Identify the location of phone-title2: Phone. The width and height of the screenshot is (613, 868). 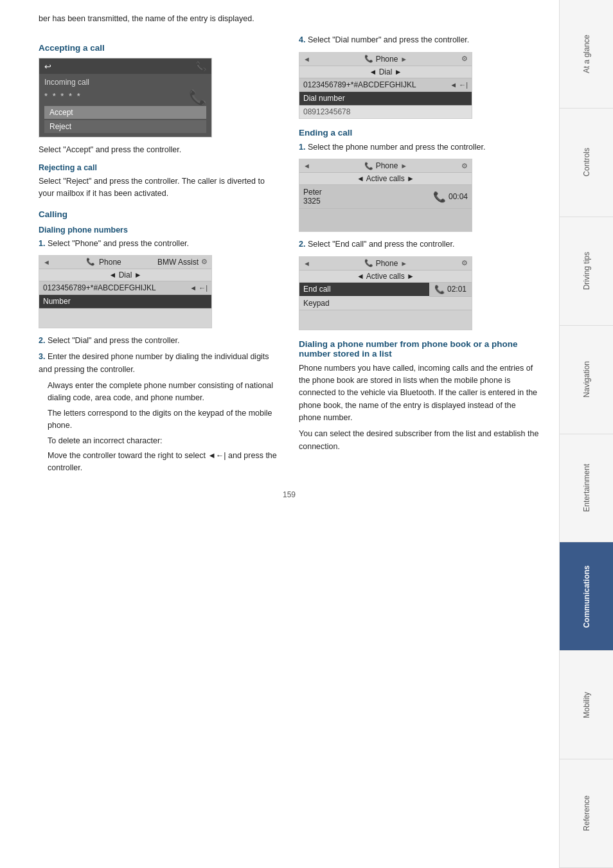
(387, 59).